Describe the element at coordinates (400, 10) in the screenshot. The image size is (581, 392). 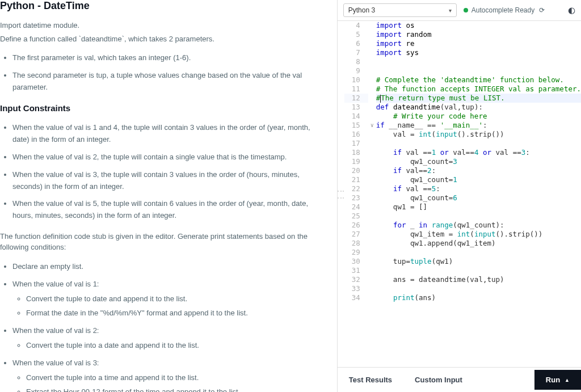
I see `language-select: Python 3 ▾` at that location.